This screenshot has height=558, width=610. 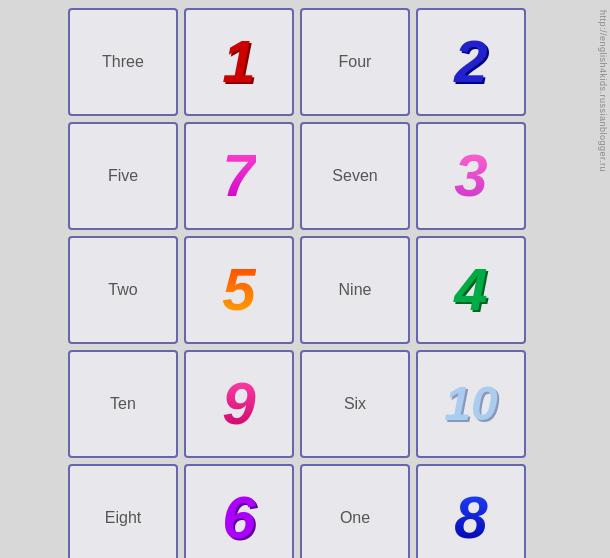 I want to click on card-label: Nine, so click(x=356, y=290).